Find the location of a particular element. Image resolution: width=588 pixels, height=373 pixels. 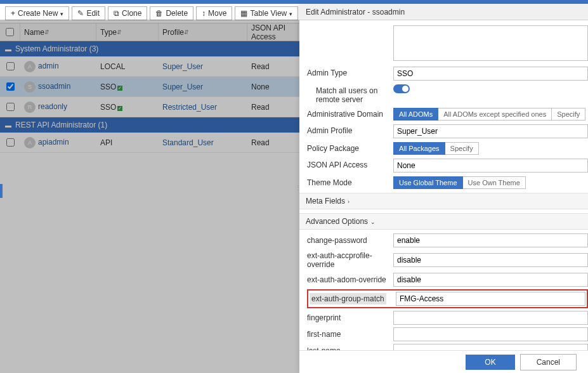

cell-profile: Standard_User is located at coordinates (203, 143).